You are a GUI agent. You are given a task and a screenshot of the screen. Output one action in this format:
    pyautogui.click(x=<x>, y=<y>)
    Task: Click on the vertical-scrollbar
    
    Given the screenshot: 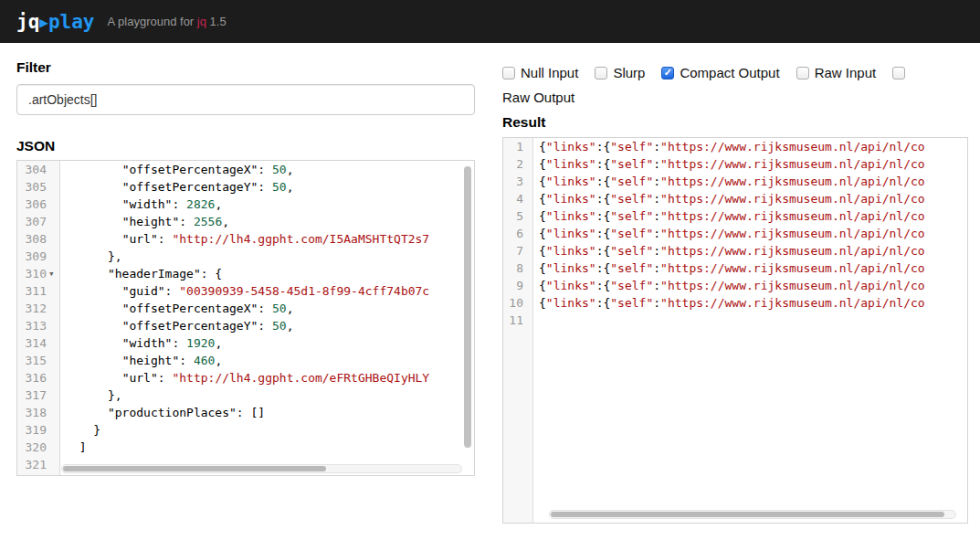 What is the action you would take?
    pyautogui.click(x=468, y=312)
    